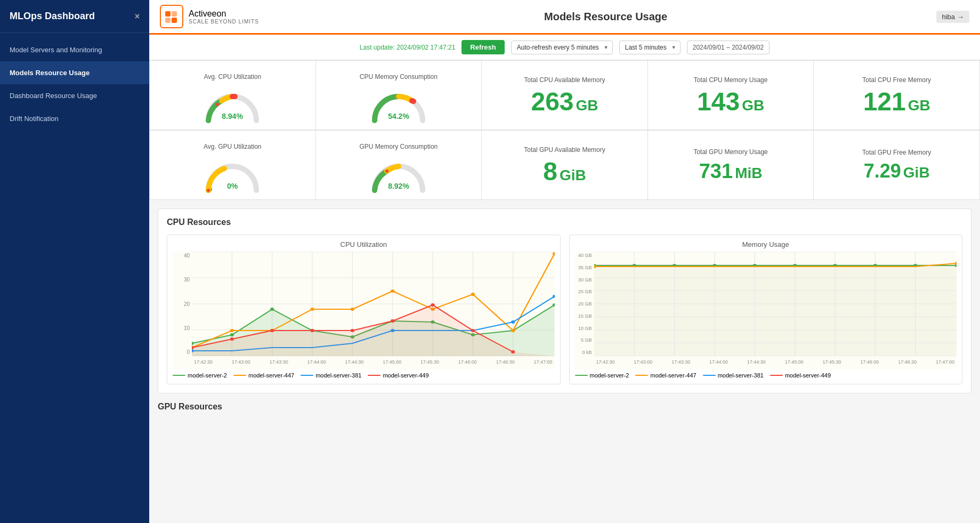 This screenshot has height=523, width=980. I want to click on time-range-wrapper: Last 5 minutes, so click(650, 47).